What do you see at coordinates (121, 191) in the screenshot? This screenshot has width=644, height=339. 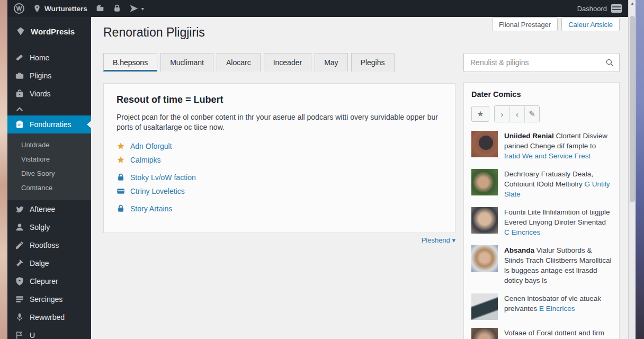 I see `card-icon` at bounding box center [121, 191].